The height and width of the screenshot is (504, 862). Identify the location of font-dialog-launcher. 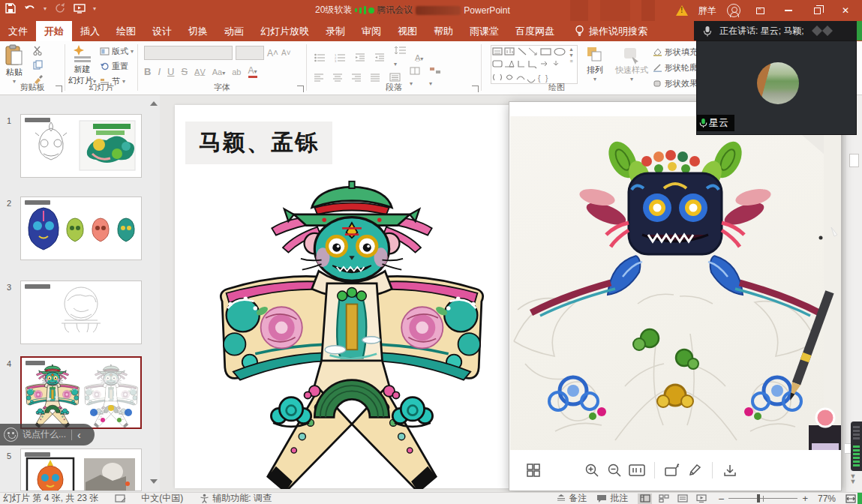
(300, 88).